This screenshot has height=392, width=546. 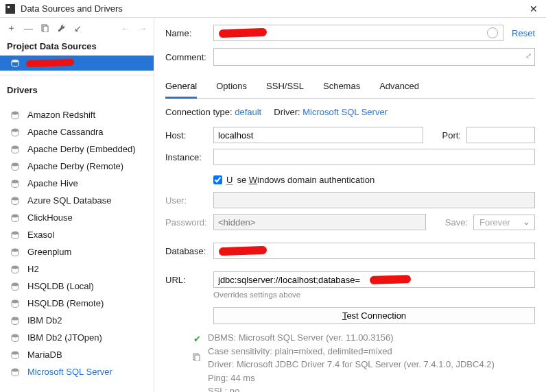 What do you see at coordinates (45, 28) in the screenshot?
I see `copy-icon` at bounding box center [45, 28].